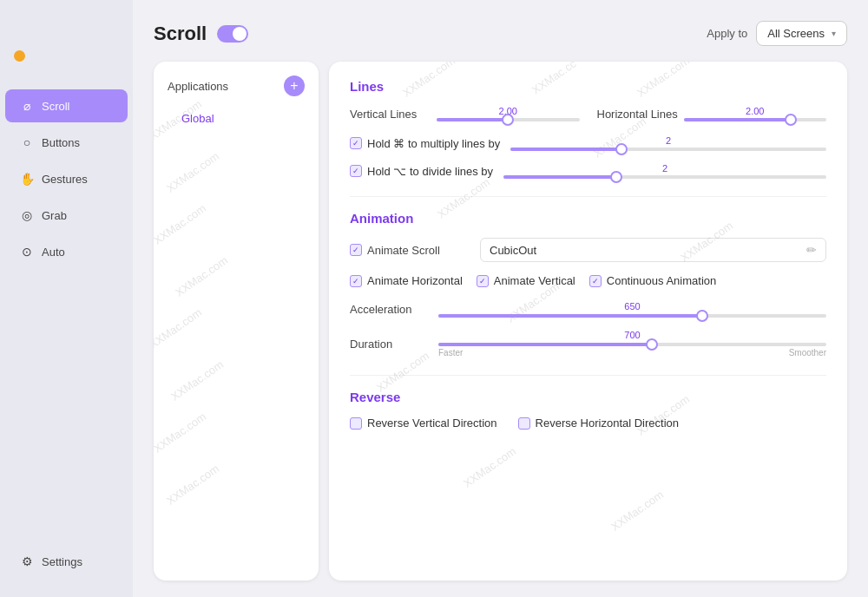 This screenshot has height=597, width=868. Describe the element at coordinates (535, 281) in the screenshot. I see `animate-vertical-label: Animate Vertical` at that location.